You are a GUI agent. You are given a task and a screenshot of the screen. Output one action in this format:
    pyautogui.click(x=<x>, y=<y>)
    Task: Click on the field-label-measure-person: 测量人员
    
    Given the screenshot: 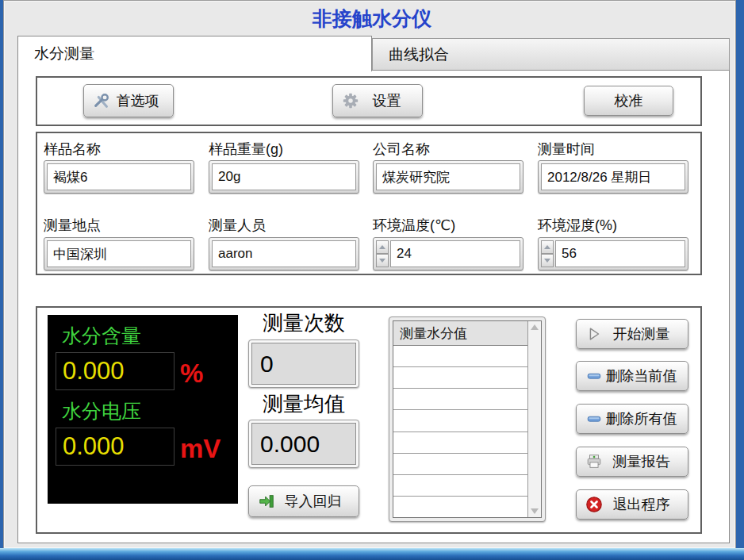 What is the action you would take?
    pyautogui.click(x=237, y=225)
    